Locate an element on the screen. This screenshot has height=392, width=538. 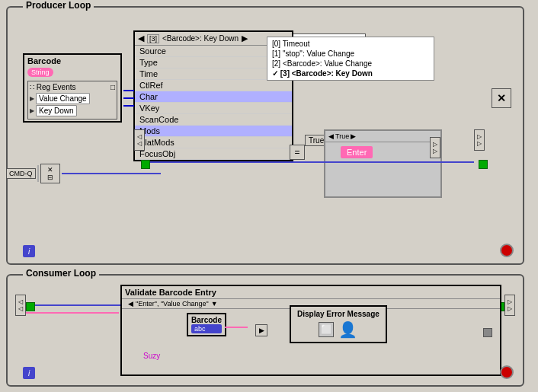
func-node-icon: ✕⊟ is located at coordinates (50, 174).